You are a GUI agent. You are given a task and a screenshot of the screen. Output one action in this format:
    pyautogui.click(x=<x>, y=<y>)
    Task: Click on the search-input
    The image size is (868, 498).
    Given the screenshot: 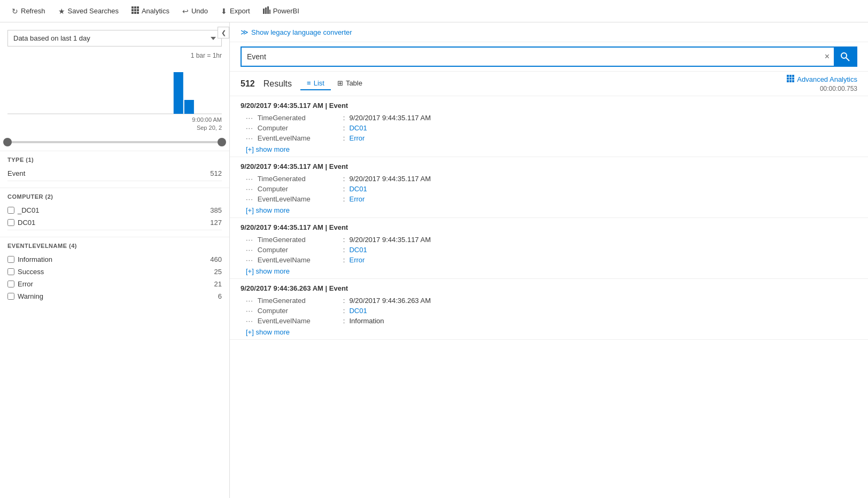 What is the action you would take?
    pyautogui.click(x=531, y=57)
    